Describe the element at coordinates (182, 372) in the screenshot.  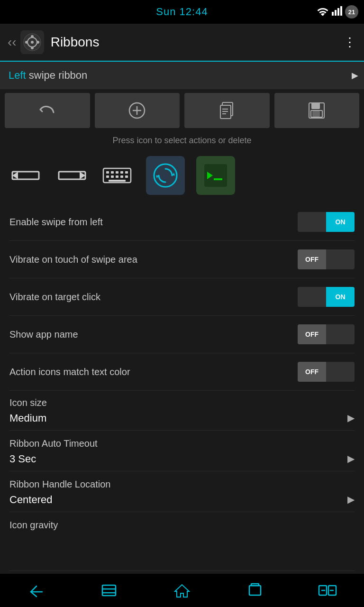
I see `setting-icon-match: Action icons match text color OFF` at that location.